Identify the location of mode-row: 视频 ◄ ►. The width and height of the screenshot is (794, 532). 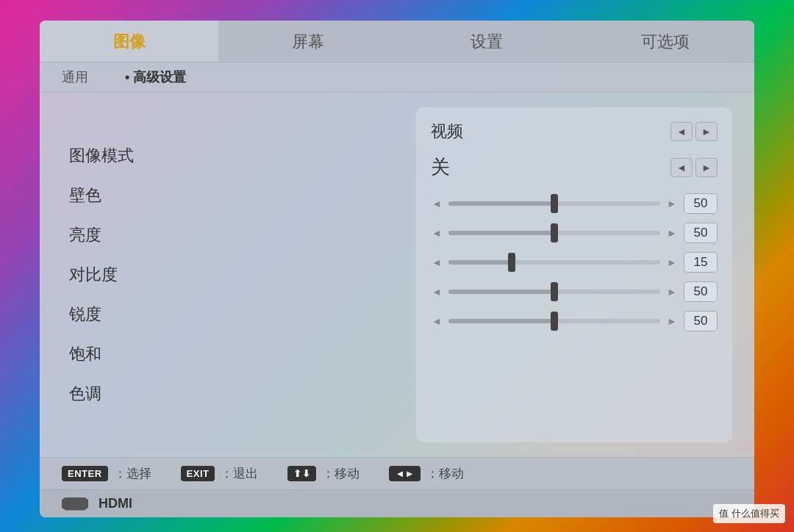
(574, 132).